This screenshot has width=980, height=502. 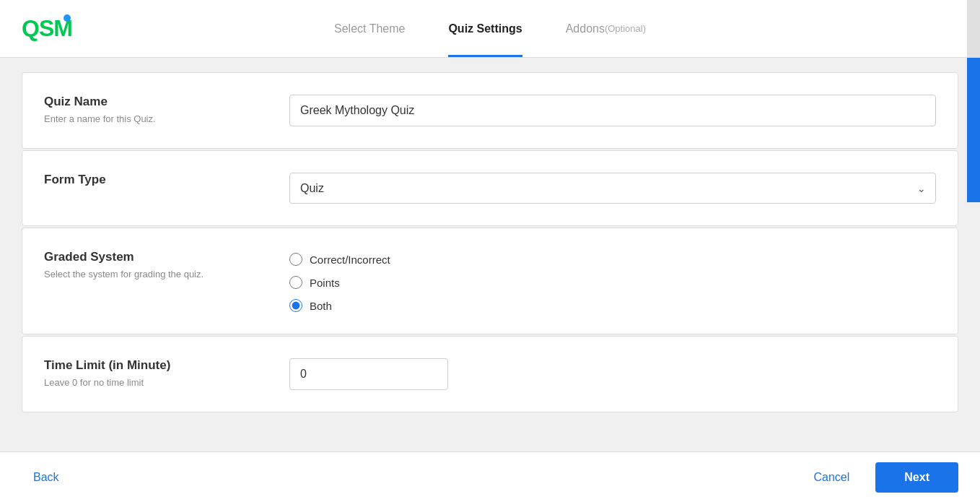 What do you see at coordinates (167, 110) in the screenshot?
I see `quiz-name-label-col: Quiz Name Enter a name for this Quiz.` at bounding box center [167, 110].